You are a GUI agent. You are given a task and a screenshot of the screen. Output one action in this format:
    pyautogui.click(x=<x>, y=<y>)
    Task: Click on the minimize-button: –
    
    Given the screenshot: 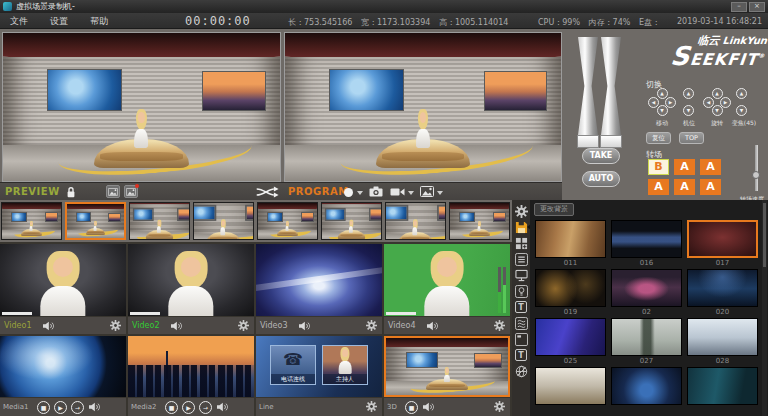 What is the action you would take?
    pyautogui.click(x=739, y=7)
    